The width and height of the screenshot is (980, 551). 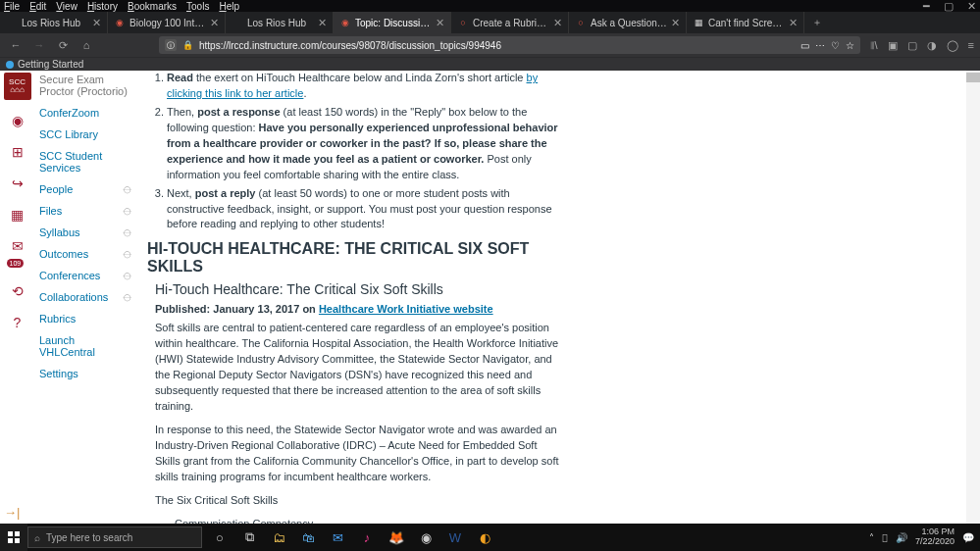 I want to click on window-maximize: ▢, so click(x=949, y=6).